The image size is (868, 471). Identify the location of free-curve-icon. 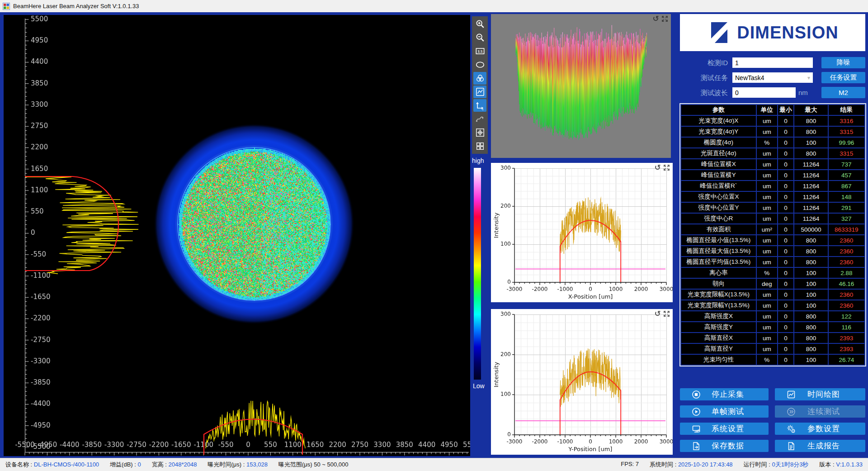
(480, 119).